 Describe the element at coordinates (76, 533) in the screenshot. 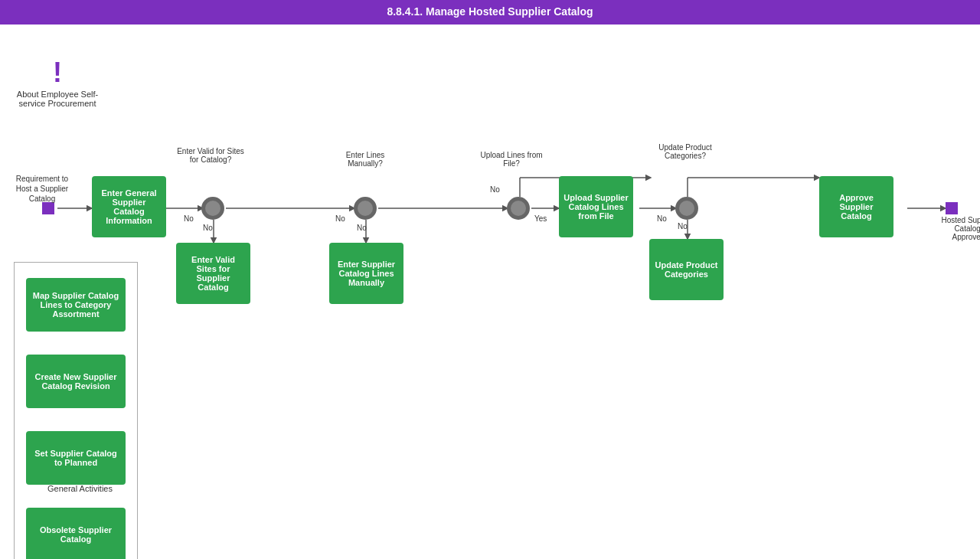

I see `obsolete-box: Obsolete Supplier Catalog` at that location.